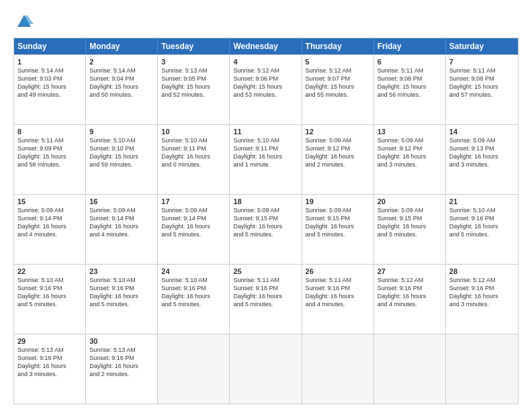  What do you see at coordinates (122, 300) in the screenshot?
I see `calendar-cell: 23Sunrise: 5:10 AM Sunset: 9:16 PM Dayli…` at bounding box center [122, 300].